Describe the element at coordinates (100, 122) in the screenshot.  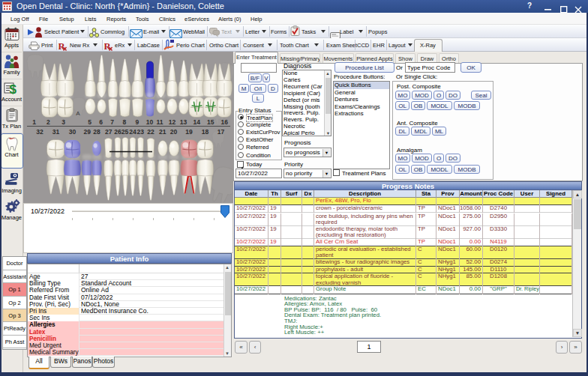
I see `svg-text: 6` at that location.